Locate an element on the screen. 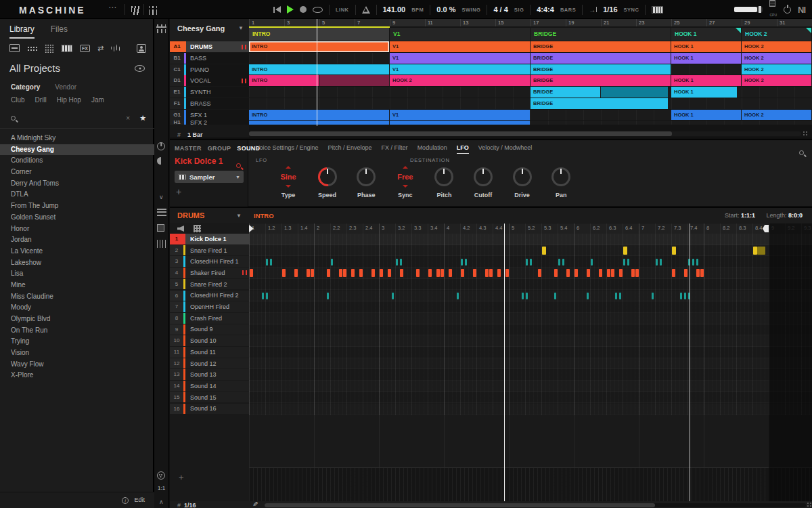  arranger-track-drums: INTROV1BRIDGEHOOK 1HOOK 2 is located at coordinates (531, 47).